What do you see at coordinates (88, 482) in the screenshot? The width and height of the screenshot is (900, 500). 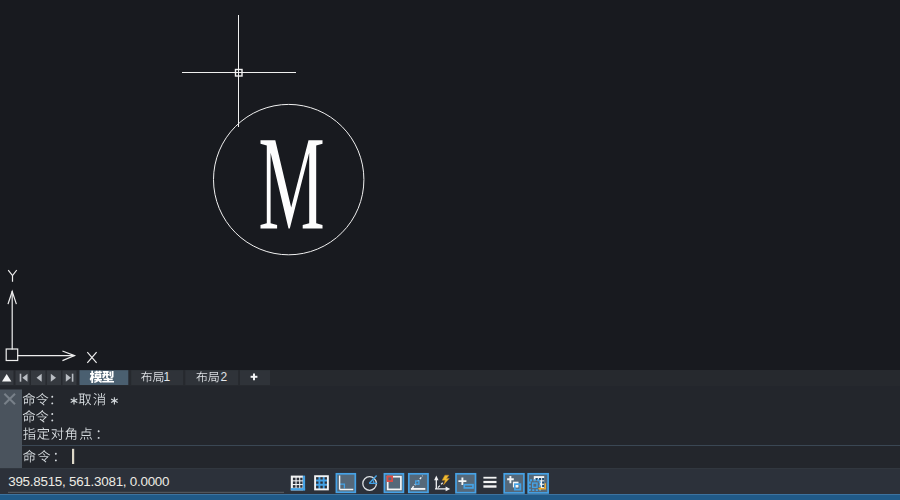 I see `svg-text: 395.8515, 561.3081, 0.0000` at bounding box center [88, 482].